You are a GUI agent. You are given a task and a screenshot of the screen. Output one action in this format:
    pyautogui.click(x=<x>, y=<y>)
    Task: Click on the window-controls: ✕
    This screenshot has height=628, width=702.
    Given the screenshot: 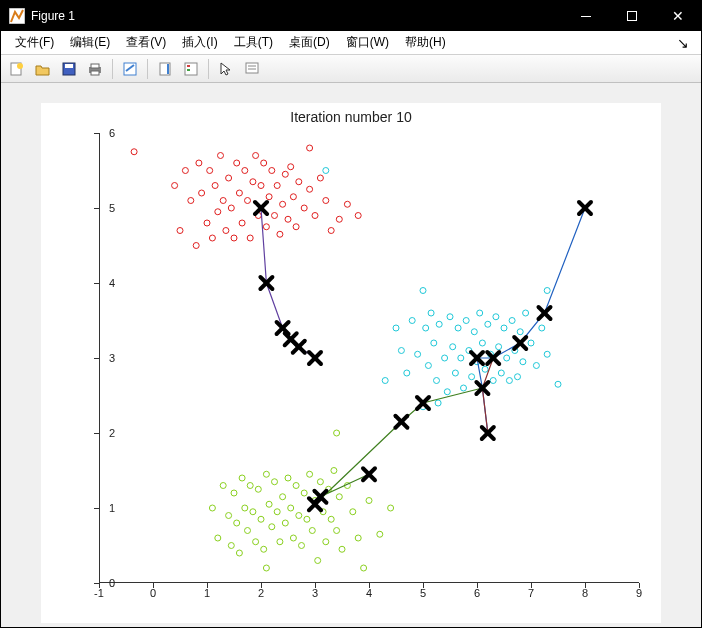 What is the action you would take?
    pyautogui.click(x=632, y=16)
    